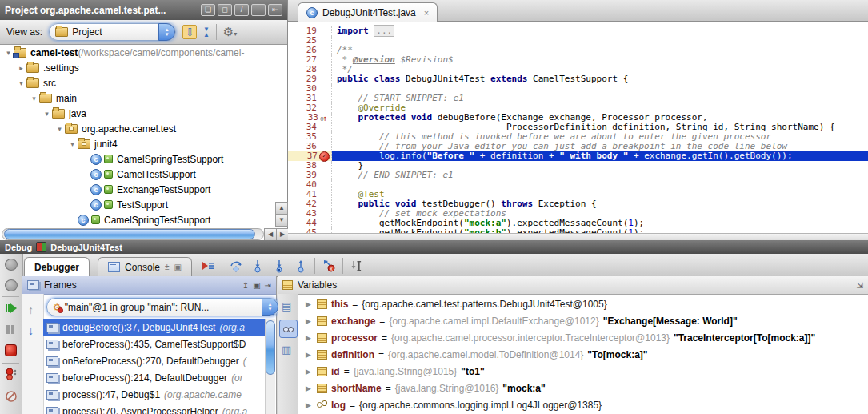 This screenshot has height=414, width=868. What do you see at coordinates (578, 41) in the screenshot?
I see `code-line-25: 25` at bounding box center [578, 41].